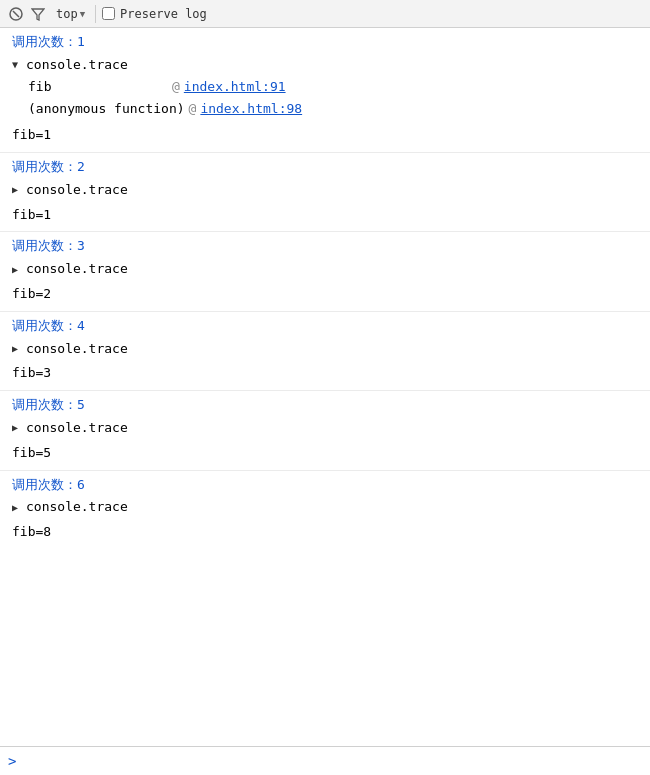  Describe the element at coordinates (154, 14) in the screenshot. I see `preserve-log-container: Preserve log` at that location.